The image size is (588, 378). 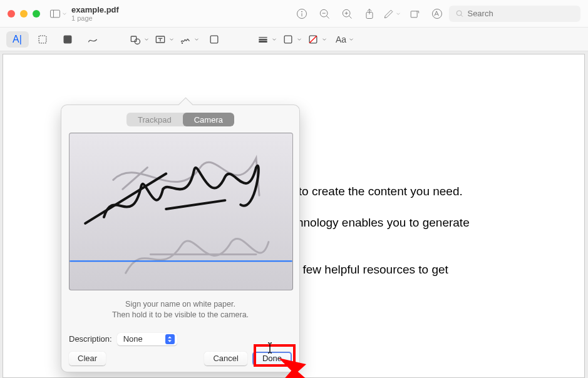 I want to click on window-minimize-button, so click(x=24, y=14).